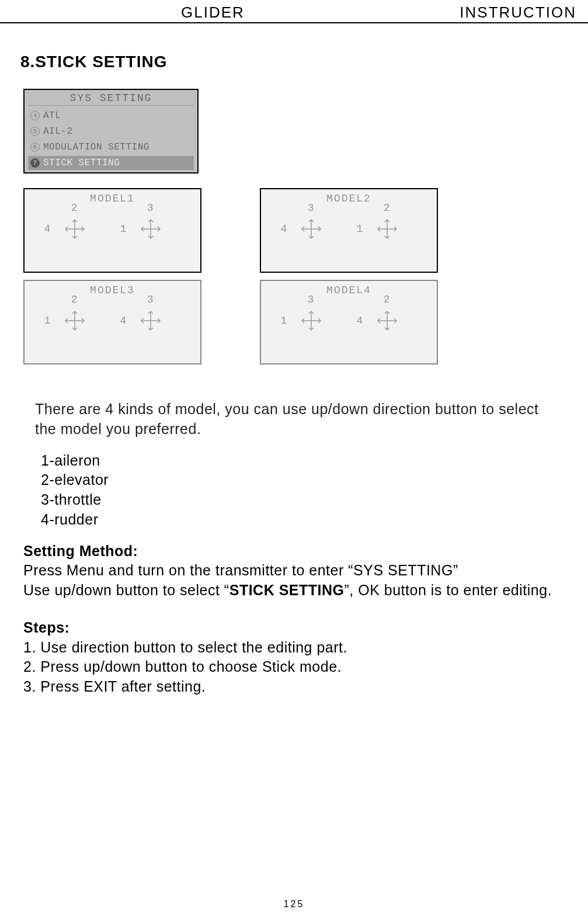 The image size is (588, 920). I want to click on setting-method: Setting Method: Press Menu and turn on t…, so click(294, 571).